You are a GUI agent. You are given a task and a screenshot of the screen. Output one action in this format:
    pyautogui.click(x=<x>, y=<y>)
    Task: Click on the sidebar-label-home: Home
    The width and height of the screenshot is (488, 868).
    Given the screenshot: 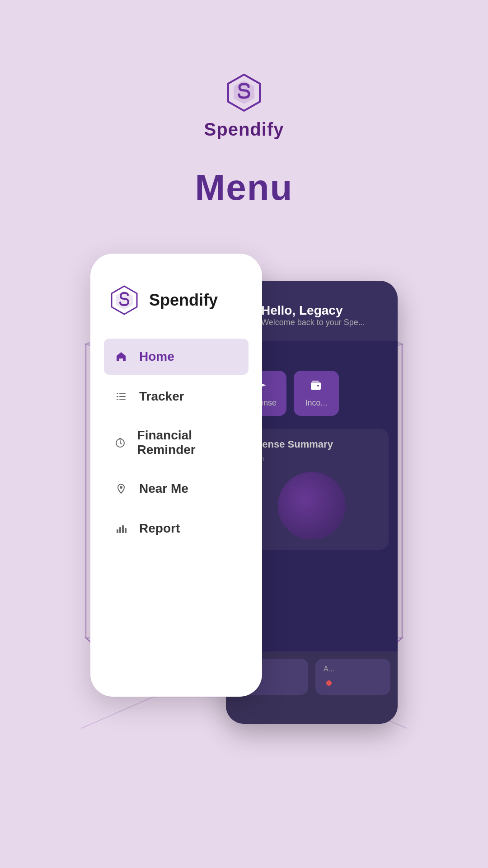 What is the action you would take?
    pyautogui.click(x=157, y=357)
    